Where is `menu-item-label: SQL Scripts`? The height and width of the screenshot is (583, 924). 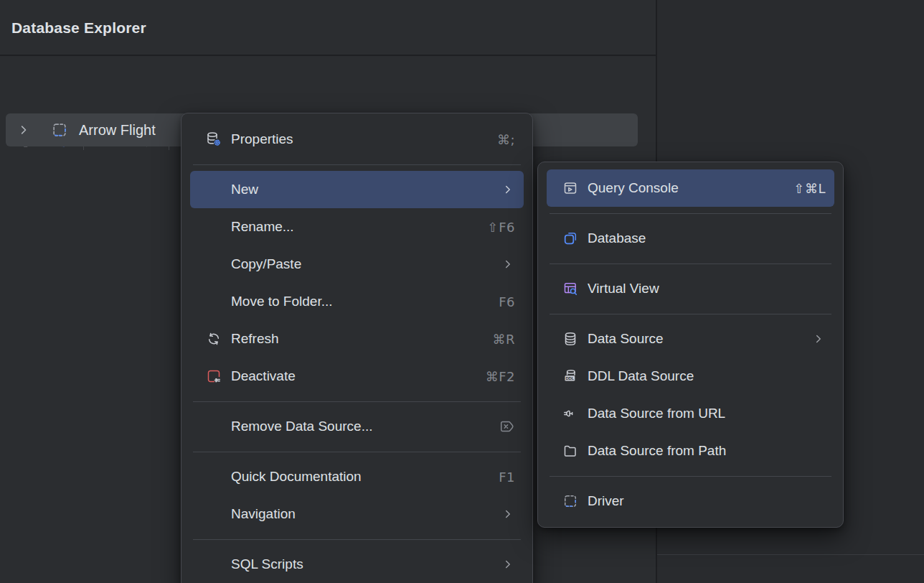 menu-item-label: SQL Scripts is located at coordinates (366, 564).